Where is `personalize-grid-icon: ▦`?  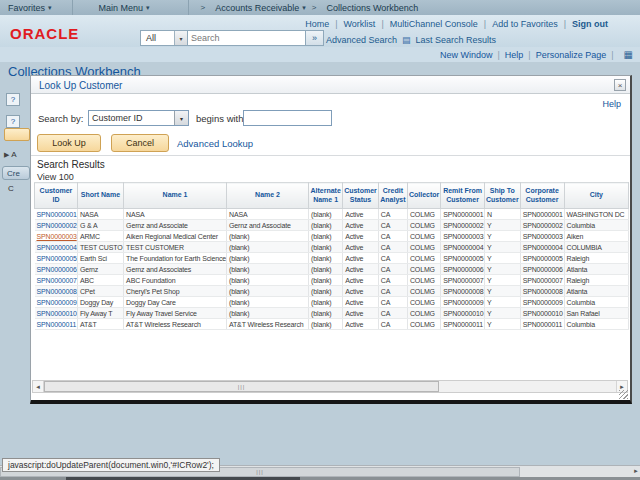
personalize-grid-icon: ▦ is located at coordinates (628, 55).